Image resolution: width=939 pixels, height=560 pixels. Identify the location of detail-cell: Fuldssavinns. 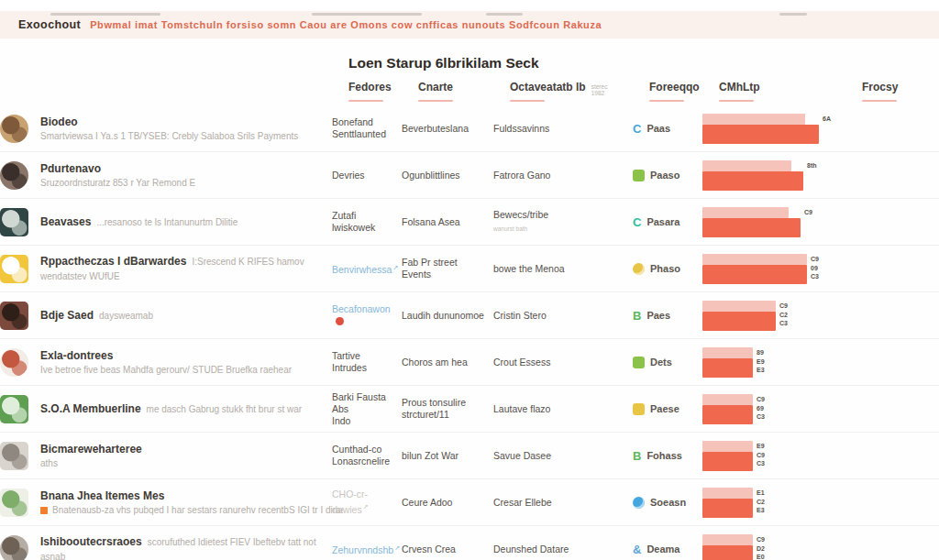
(563, 128).